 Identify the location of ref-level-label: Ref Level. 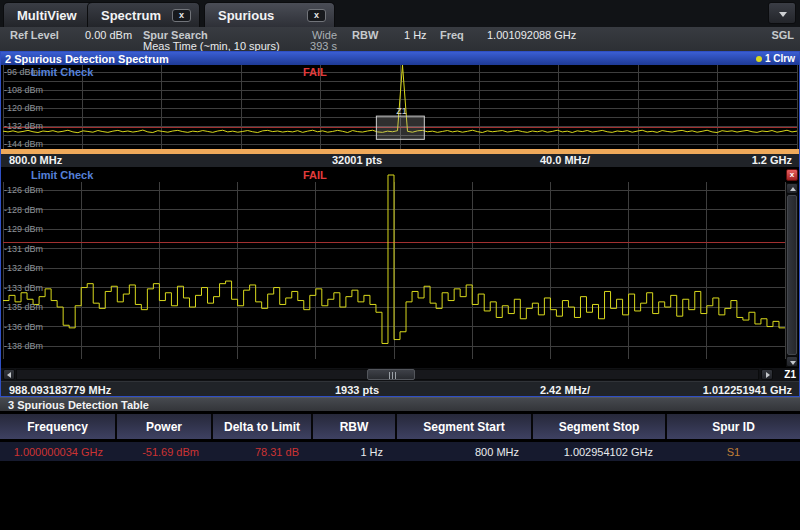
(34, 35).